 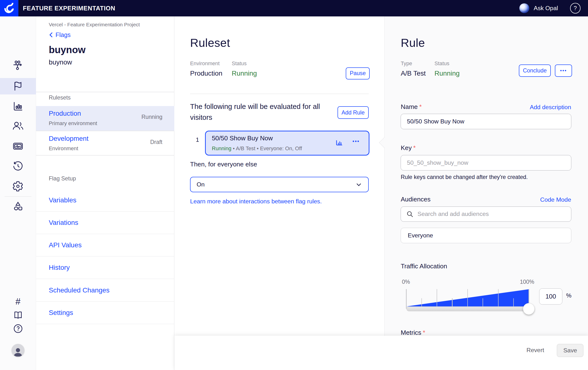 I want to click on flag-key: buynow, so click(x=61, y=62).